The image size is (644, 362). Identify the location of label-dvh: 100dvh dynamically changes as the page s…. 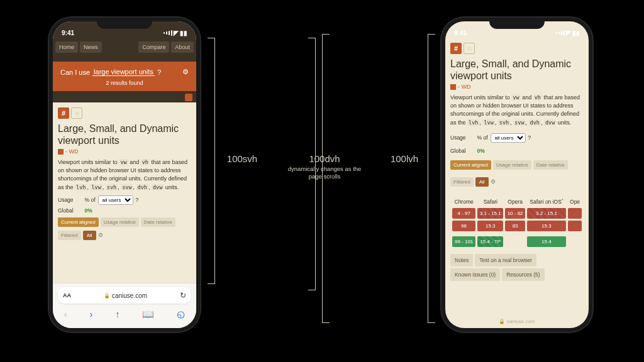
(325, 167).